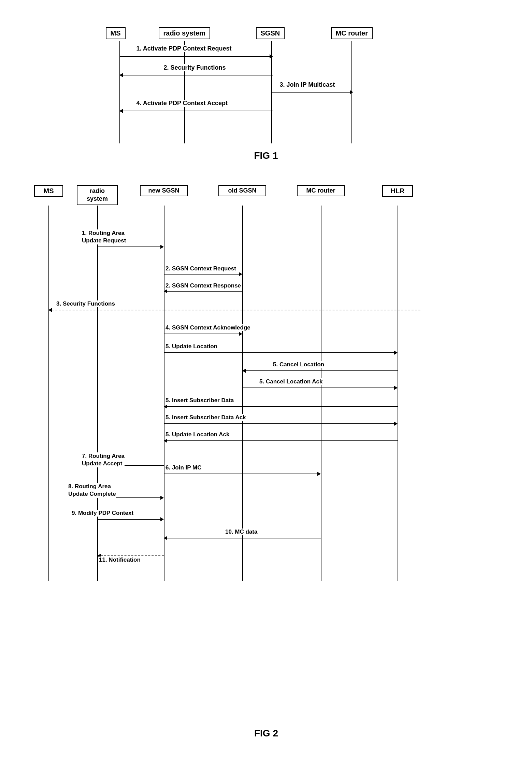 Image resolution: width=532 pixels, height=774 pixels. What do you see at coordinates (320, 371) in the screenshot?
I see `fig2-msg5b` at bounding box center [320, 371].